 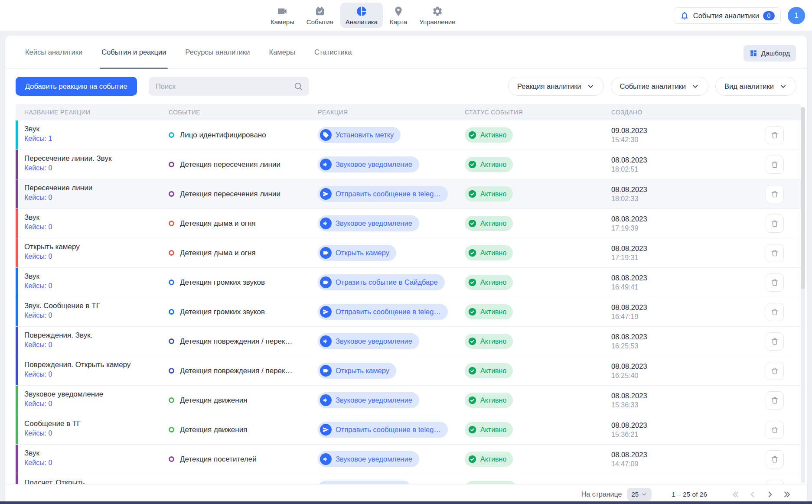 I want to click on created-time: 16:49:41, so click(x=680, y=287).